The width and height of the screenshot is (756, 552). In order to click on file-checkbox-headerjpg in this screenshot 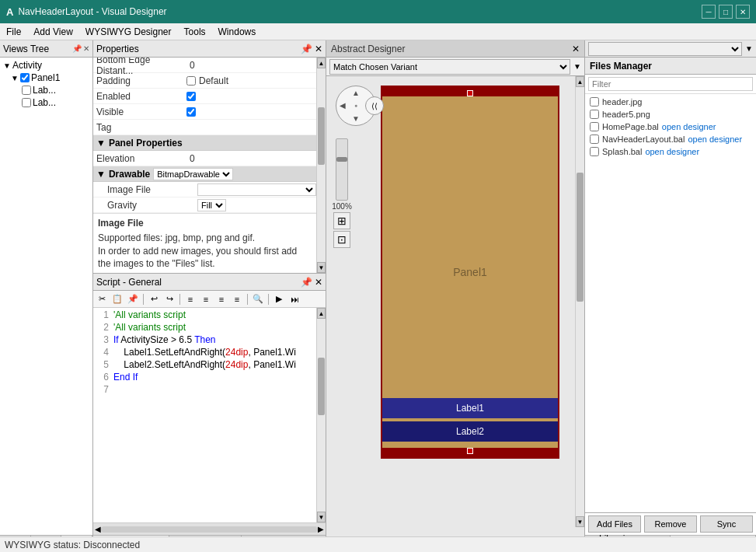, I will do `click(594, 102)`.